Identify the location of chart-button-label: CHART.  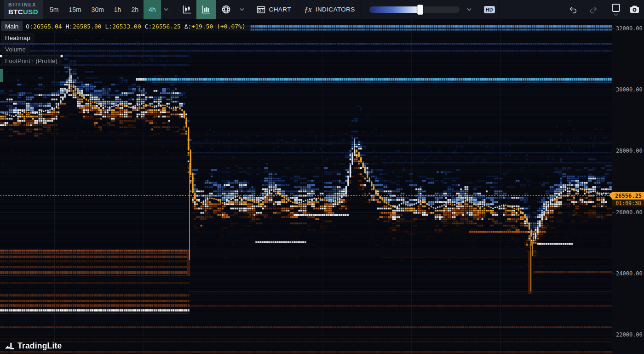
(280, 9).